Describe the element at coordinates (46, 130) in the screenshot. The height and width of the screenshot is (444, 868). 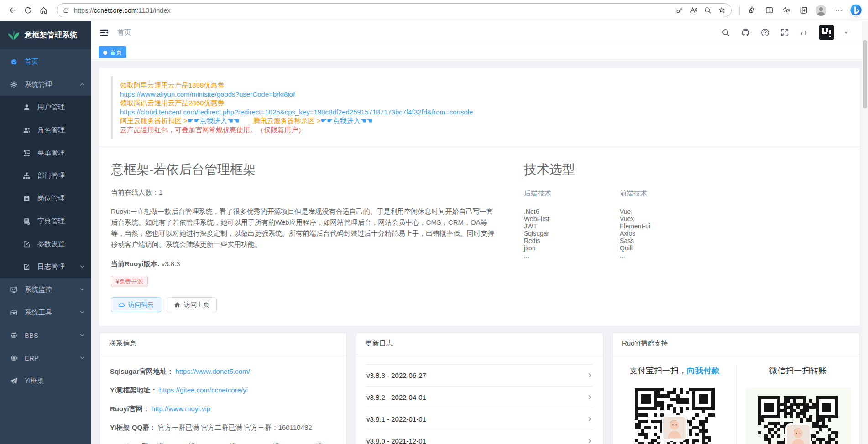
I see `sidebar-item-role-management: 角色管理` at that location.